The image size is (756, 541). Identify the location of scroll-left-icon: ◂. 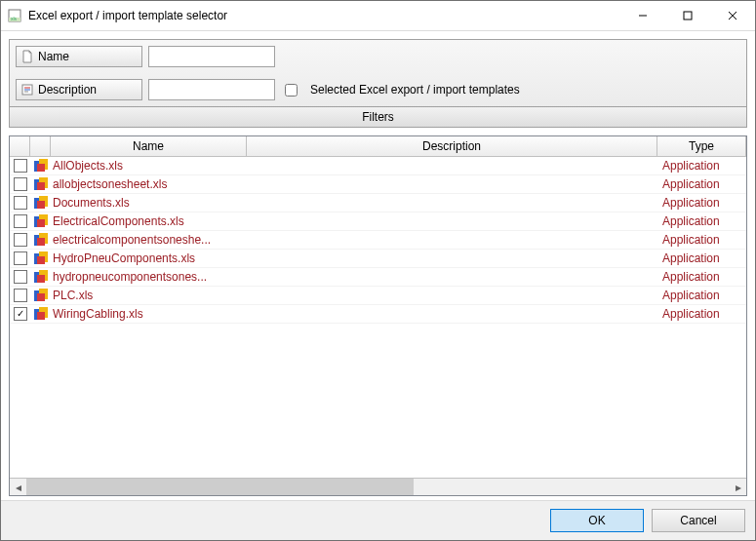
(18, 487).